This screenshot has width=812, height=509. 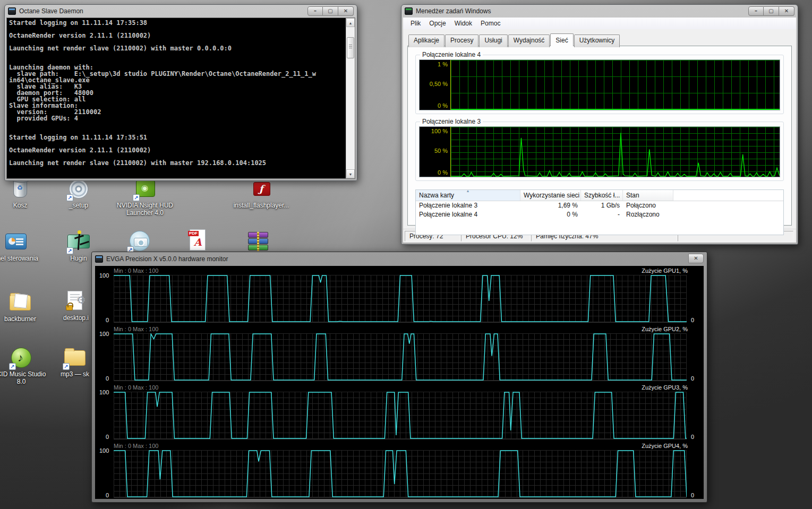 I want to click on scrollbar-thumb, so click(x=351, y=48).